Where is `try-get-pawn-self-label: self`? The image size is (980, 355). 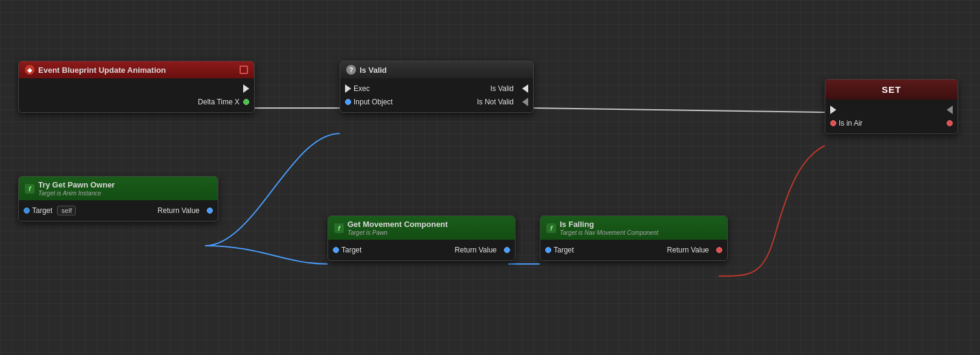
try-get-pawn-self-label: self is located at coordinates (67, 211).